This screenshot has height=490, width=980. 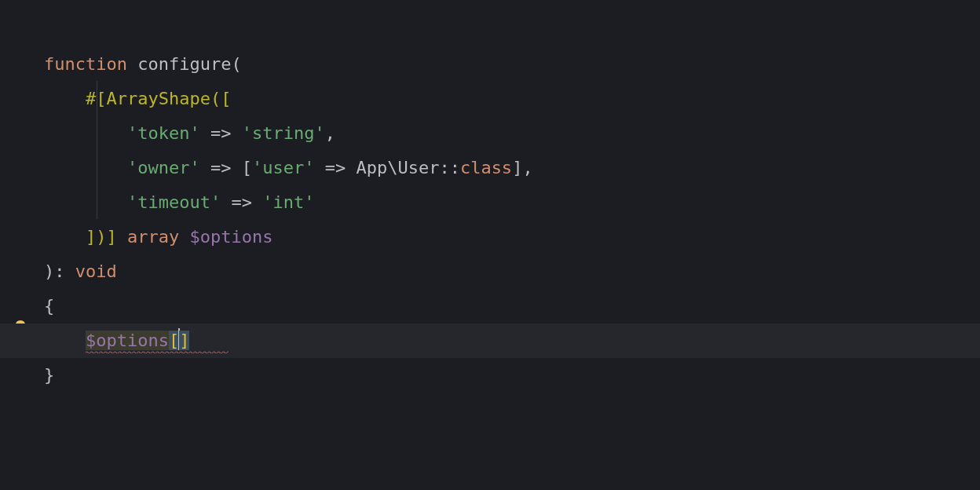 What do you see at coordinates (449, 168) in the screenshot?
I see `double-colon: ::` at bounding box center [449, 168].